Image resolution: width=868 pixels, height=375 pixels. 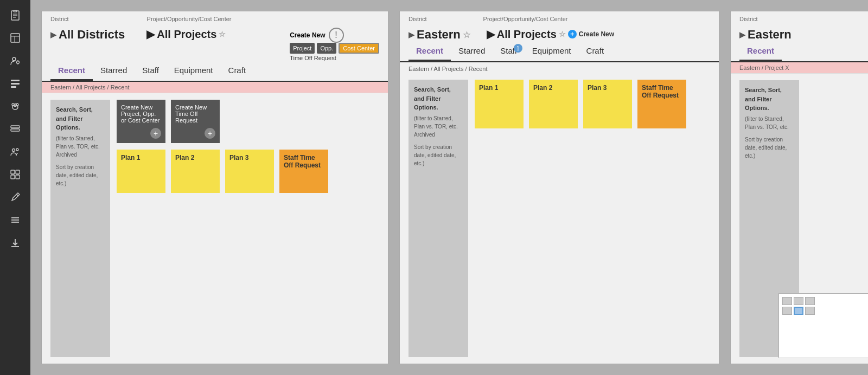 What do you see at coordinates (222, 34) in the screenshot?
I see `panel1-project-star: ☆` at bounding box center [222, 34].